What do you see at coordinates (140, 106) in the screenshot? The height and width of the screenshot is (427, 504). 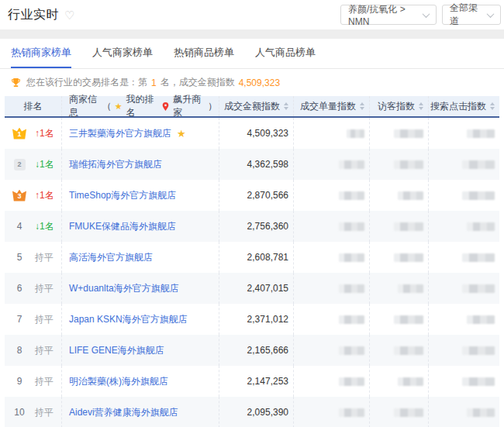 I see `column-header-merchant: 商家信息 （ ★ 我的排名 飙升商家 ）` at bounding box center [140, 106].